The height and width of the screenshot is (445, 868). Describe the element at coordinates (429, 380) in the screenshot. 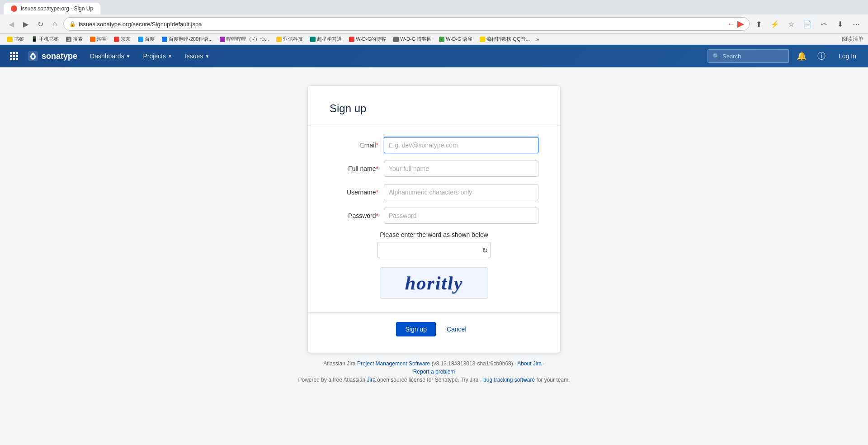

I see `footer-powered-mid: open source license for Sonatype. Try Ji…` at that location.